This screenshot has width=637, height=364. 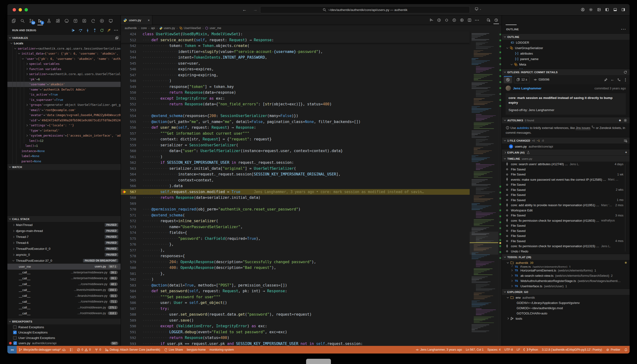 What do you see at coordinates (15, 332) in the screenshot?
I see `breakpoint-checkbox: ✓` at bounding box center [15, 332].